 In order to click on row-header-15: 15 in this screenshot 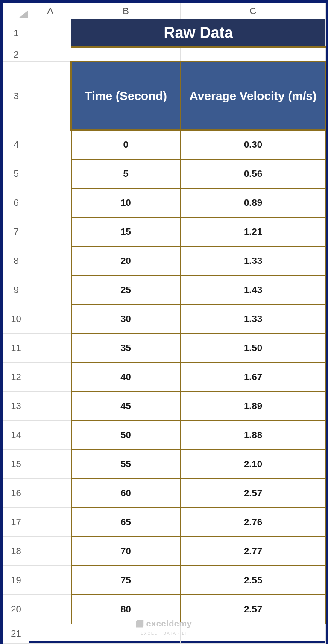, I will do `click(16, 464)`.